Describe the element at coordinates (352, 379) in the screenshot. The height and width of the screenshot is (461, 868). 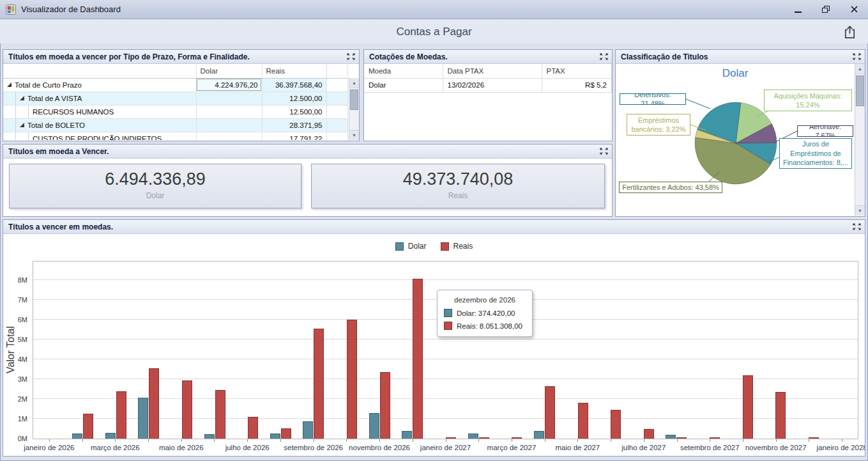
I see `bar-reais-outubro-de-2026` at that location.